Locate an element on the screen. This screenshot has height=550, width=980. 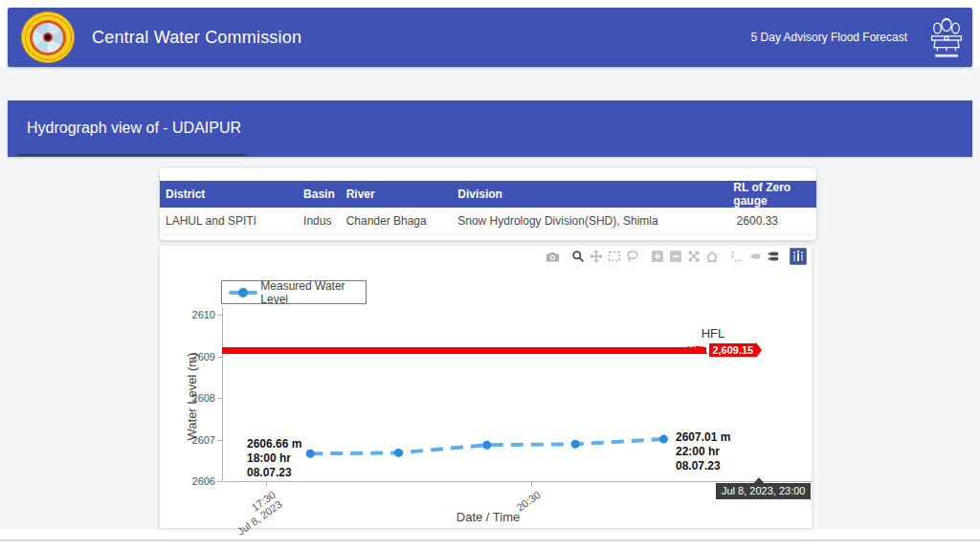
start-point-annotation: 2606.66 m 18:00 hr 08.07.23 is located at coordinates (274, 459).